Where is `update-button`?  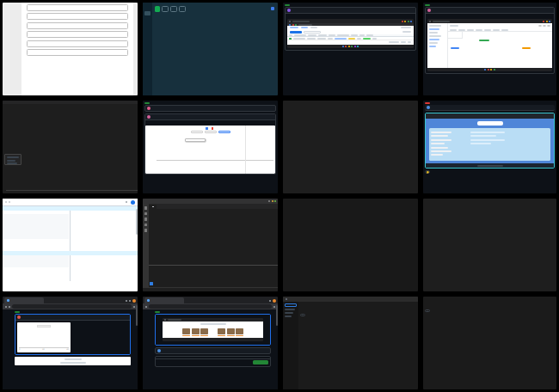 update-button is located at coordinates (174, 9).